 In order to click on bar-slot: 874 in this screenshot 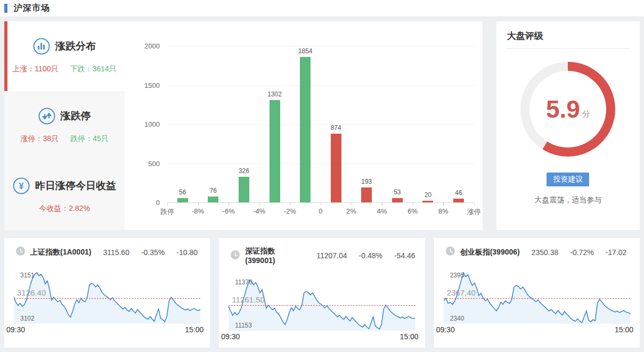, I will do `click(336, 124)`.